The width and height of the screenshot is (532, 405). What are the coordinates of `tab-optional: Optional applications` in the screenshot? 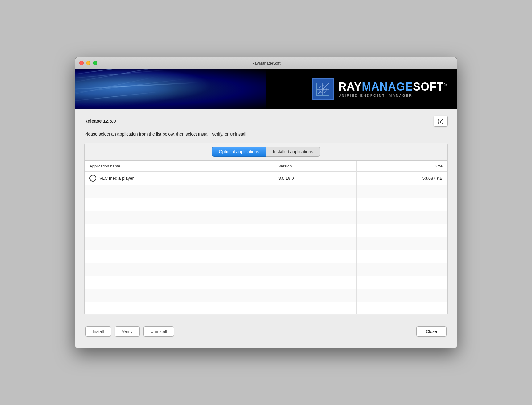 It's located at (239, 152).